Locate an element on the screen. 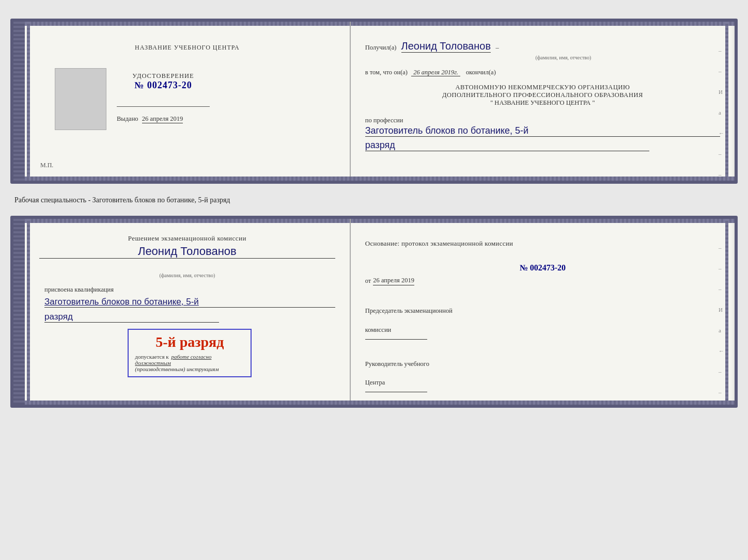 The width and height of the screenshot is (748, 560). doc2-decision-text: Решением экзаменационной комиссии is located at coordinates (187, 238).